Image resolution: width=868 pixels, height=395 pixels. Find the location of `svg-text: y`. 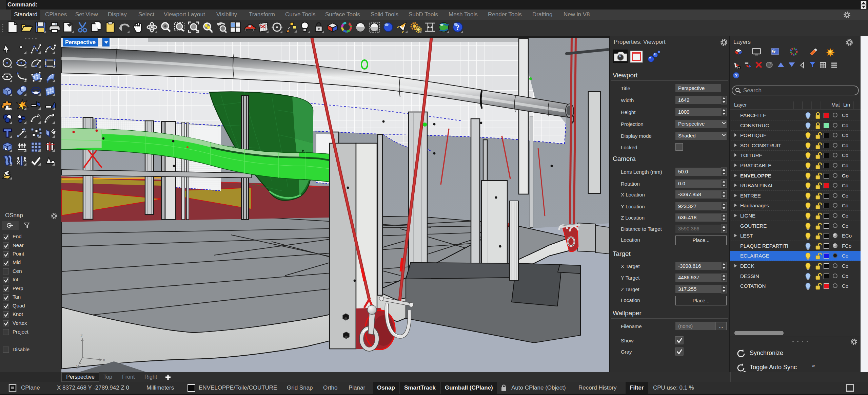

svg-text: y is located at coordinates (78, 366).